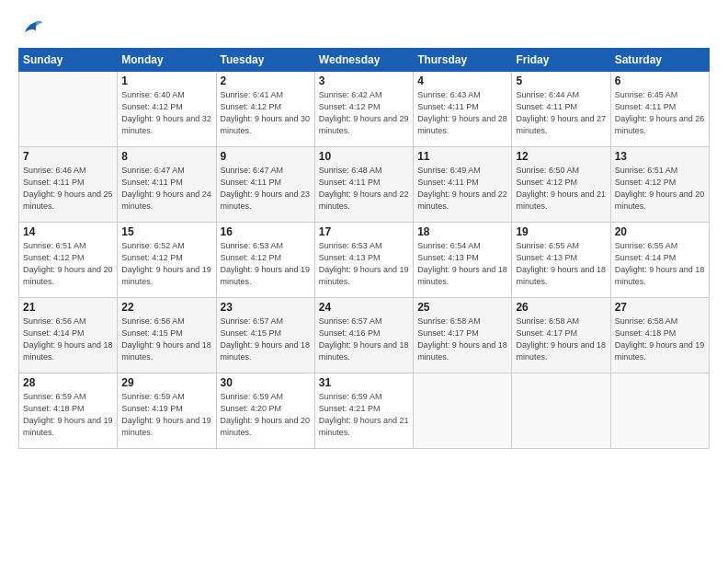 The image size is (728, 563). What do you see at coordinates (364, 125) in the screenshot?
I see `daylight-text: Daylight: 9 hours and 29 minutes.` at bounding box center [364, 125].